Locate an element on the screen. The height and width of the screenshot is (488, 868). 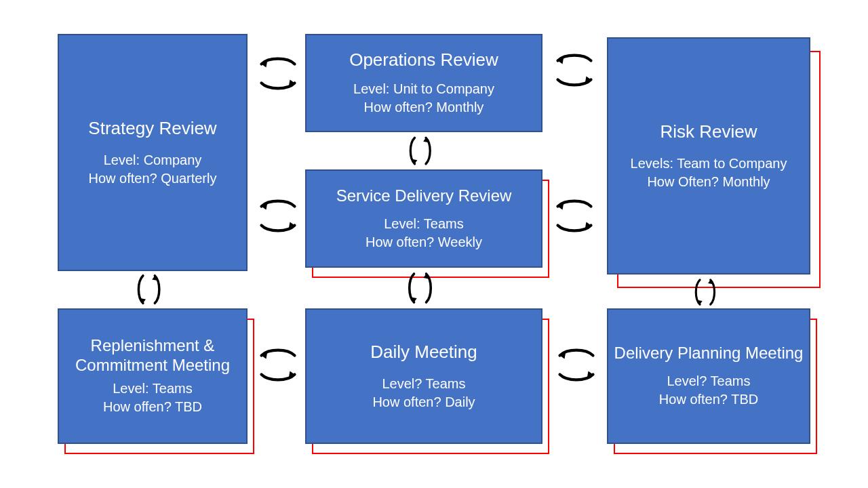
delivery-title: Delivery Planning Meeting is located at coordinates (709, 354).